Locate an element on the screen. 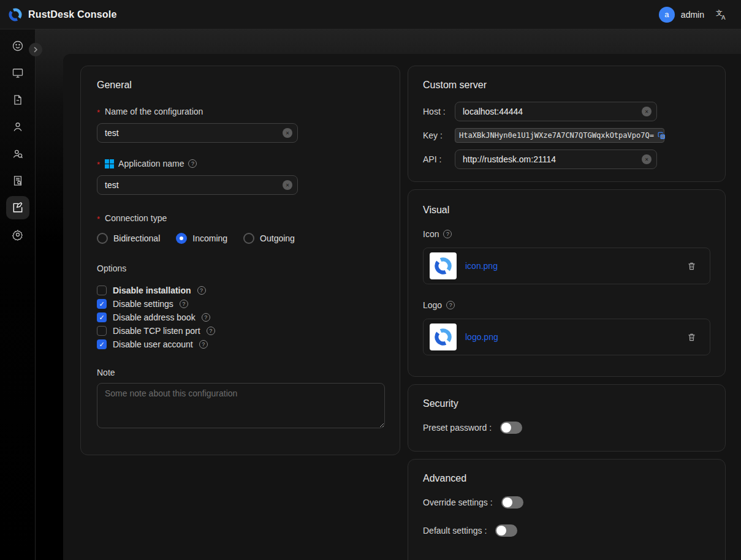  custom-server-panel: Custom server Host : Key : HtaXBkJNHyn0e… is located at coordinates (566, 124).